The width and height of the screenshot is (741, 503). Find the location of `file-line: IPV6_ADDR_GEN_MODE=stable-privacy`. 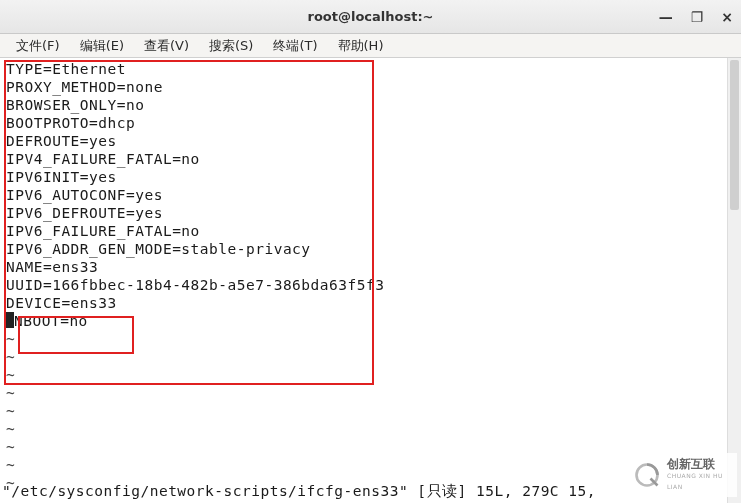

file-line: IPV6_ADDR_GEN_MODE=stable-privacy is located at coordinates (370, 249).